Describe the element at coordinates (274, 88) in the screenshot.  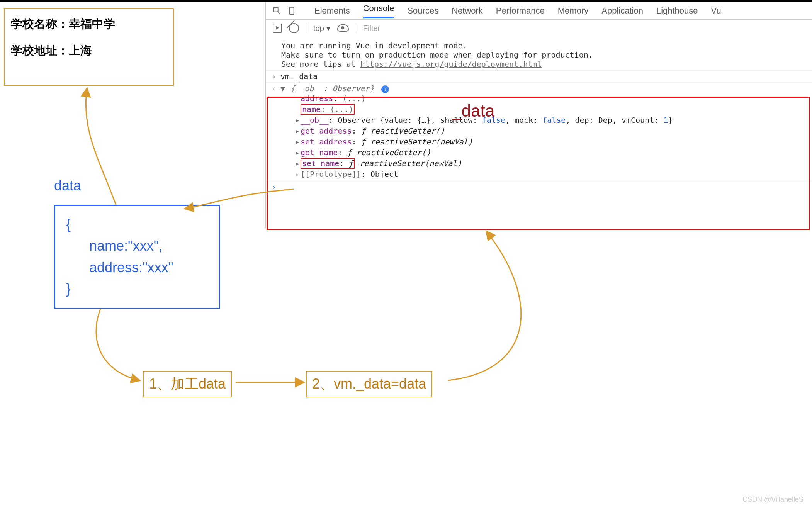
I see `return-icon: ‹` at that location.